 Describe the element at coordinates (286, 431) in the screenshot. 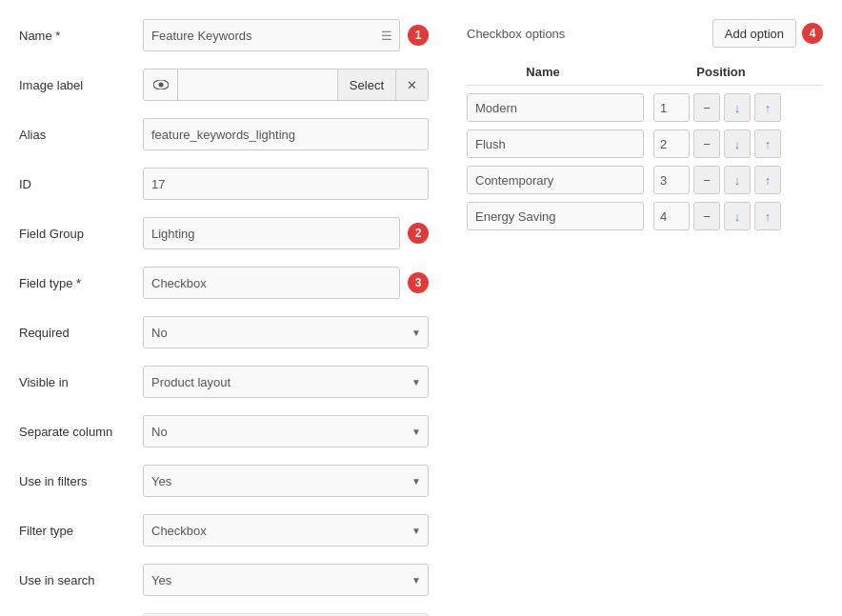

I see `separate-column-select-wrapper: No Yes ▼` at that location.